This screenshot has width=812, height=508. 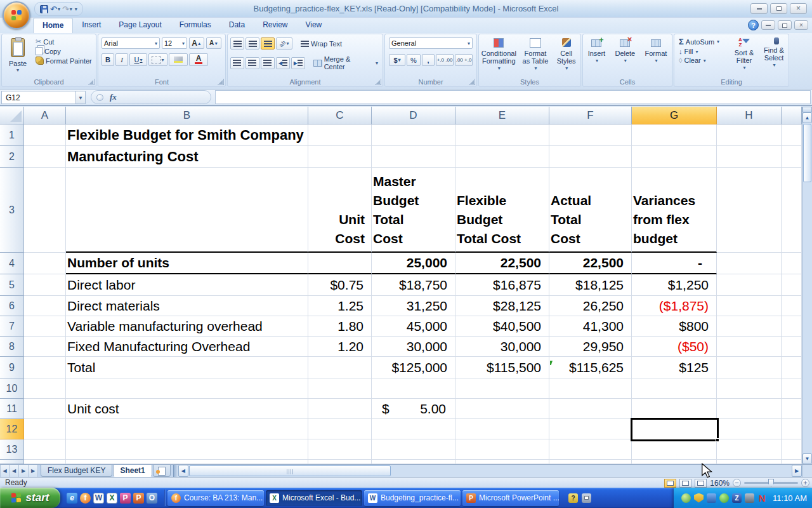 What do you see at coordinates (513, 97) in the screenshot?
I see `formula-input` at bounding box center [513, 97].